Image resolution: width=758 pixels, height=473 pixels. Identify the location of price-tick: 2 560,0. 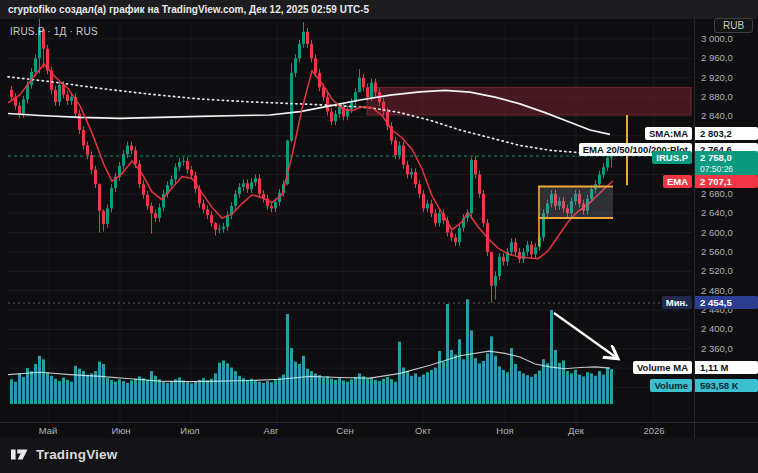
(717, 252).